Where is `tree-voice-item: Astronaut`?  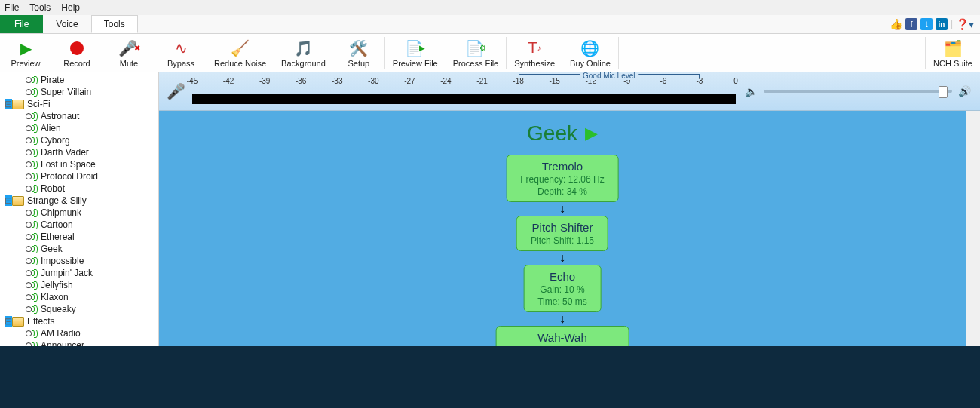
tree-voice-item: Astronaut is located at coordinates (79, 116).